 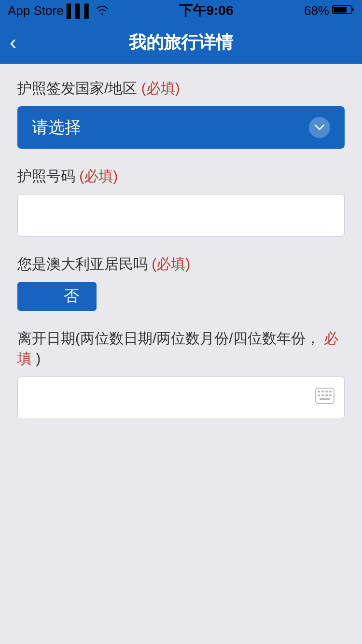 I want to click on passport-number-section: 护照号码 (必填), so click(x=181, y=201).